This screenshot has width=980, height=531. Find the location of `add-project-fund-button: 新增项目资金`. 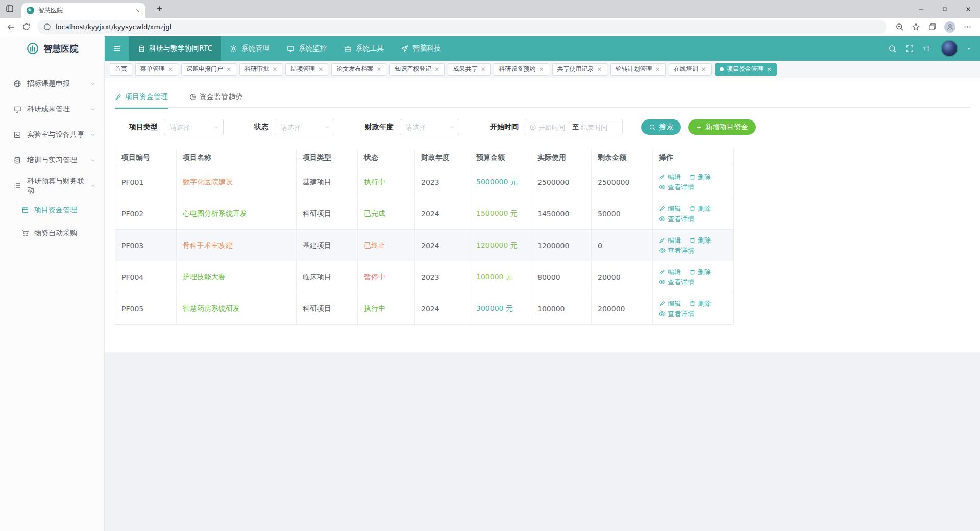

add-project-fund-button: 新增项目资金 is located at coordinates (722, 127).